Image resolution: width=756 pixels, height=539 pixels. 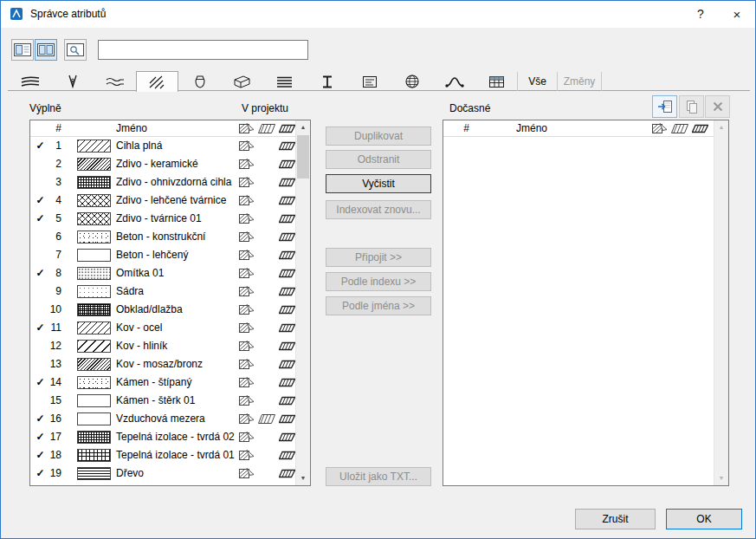 I want to click on tab-changes: Změny, so click(x=579, y=81).